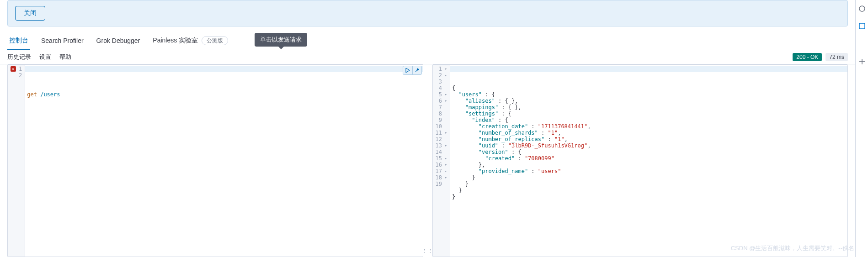 The height and width of the screenshot is (257, 868). I want to click on rail-plus-icon, so click(862, 62).